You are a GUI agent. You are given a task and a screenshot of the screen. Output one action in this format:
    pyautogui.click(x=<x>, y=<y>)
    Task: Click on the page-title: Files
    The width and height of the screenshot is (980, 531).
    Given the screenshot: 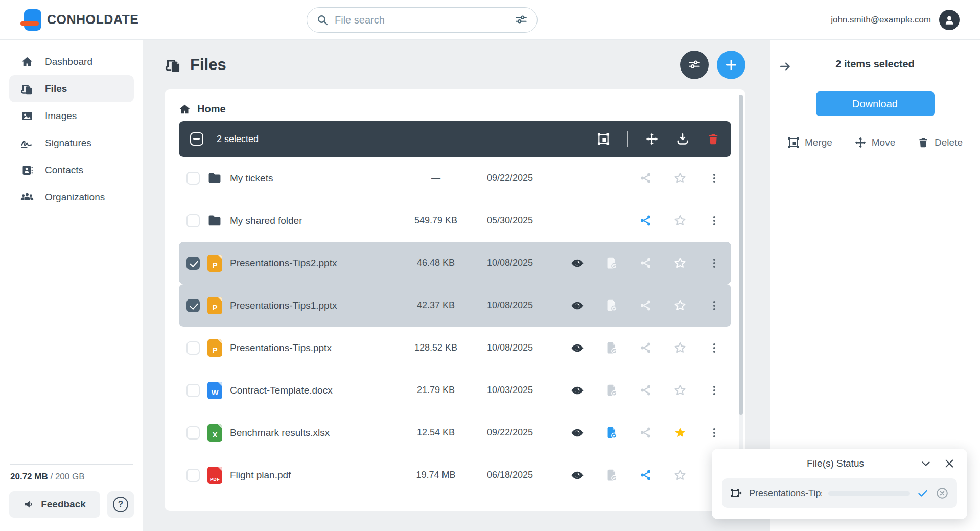 What is the action you would take?
    pyautogui.click(x=208, y=65)
    